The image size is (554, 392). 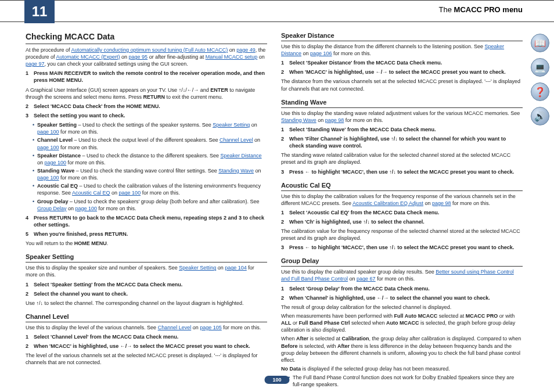 What do you see at coordinates (402, 72) in the screenshot?
I see `sd-step-2: 2When 'MCACC' is highlighted, use ←/→ to…` at bounding box center [402, 72].